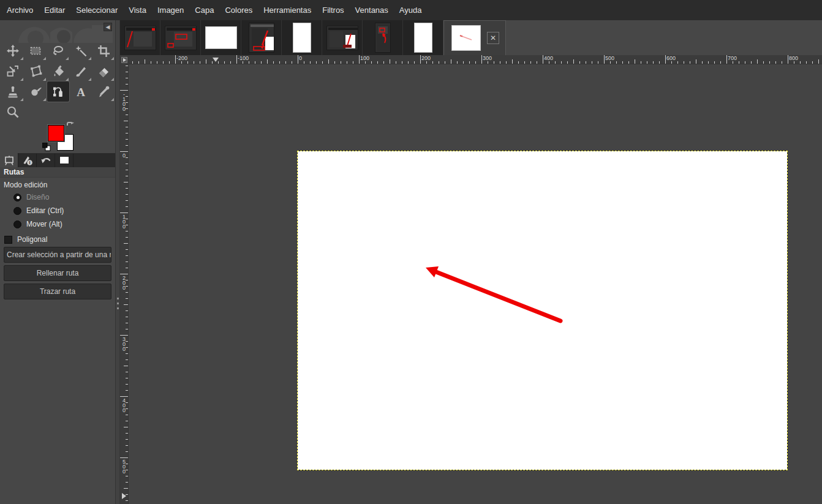 Image resolution: width=822 pixels, height=504 pixels. I want to click on panel-title: Rutas, so click(58, 173).